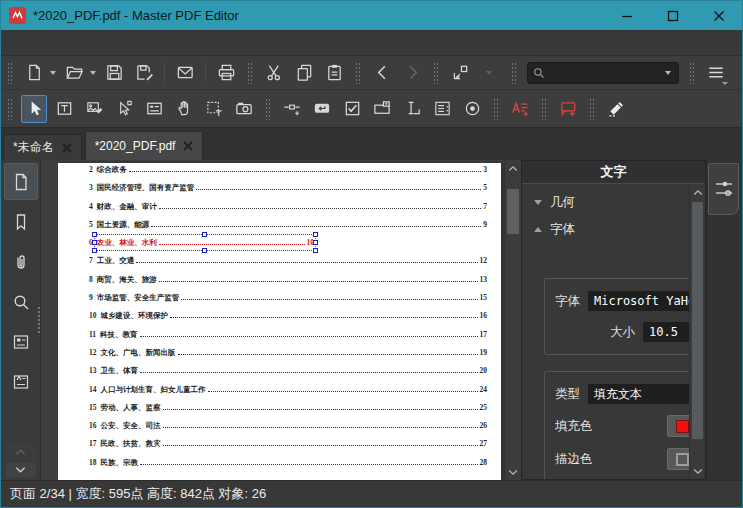 Image resolution: width=743 pixels, height=508 pixels. Describe the element at coordinates (288, 448) in the screenshot. I see `toc-row: 17 民政、扶贫、救灾 27` at that location.